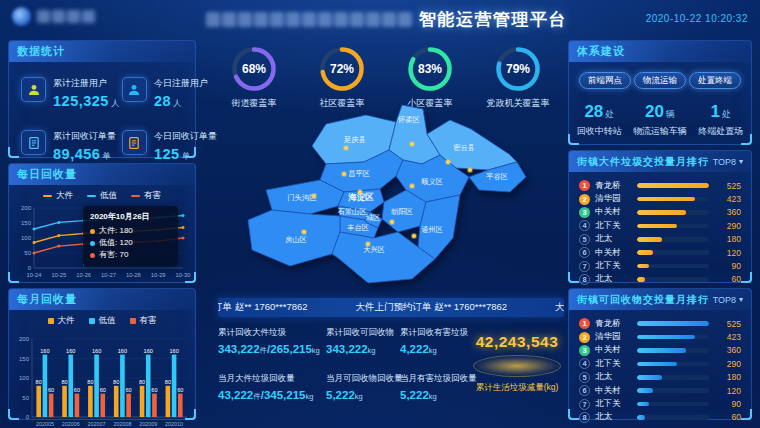 The image size is (760, 428). What do you see at coordinates (660, 186) in the screenshot?
I see `ranking-row: 1青龙桥525` at bounding box center [660, 186].